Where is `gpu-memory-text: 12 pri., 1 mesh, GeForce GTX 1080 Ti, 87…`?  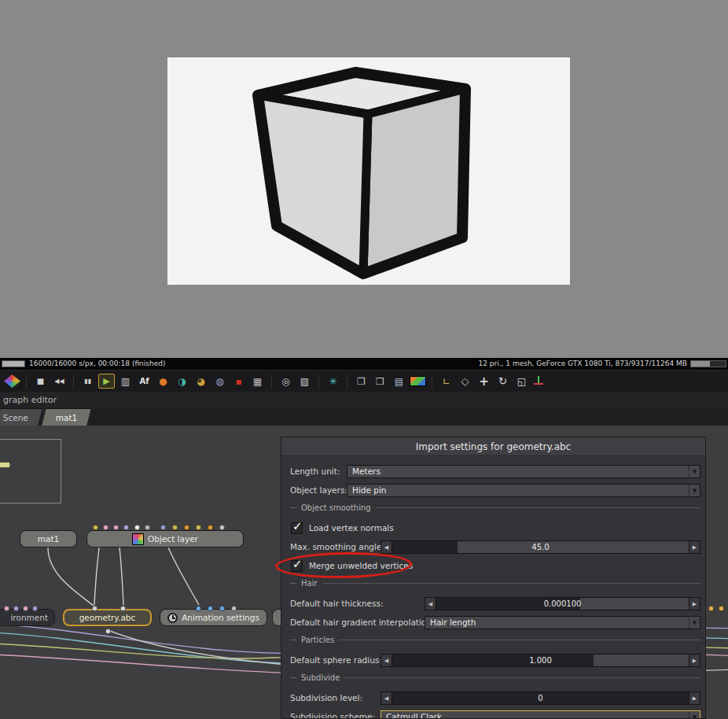 gpu-memory-text: 12 pri., 1 mesh, GeForce GTX 1080 Ti, 87… is located at coordinates (583, 363).